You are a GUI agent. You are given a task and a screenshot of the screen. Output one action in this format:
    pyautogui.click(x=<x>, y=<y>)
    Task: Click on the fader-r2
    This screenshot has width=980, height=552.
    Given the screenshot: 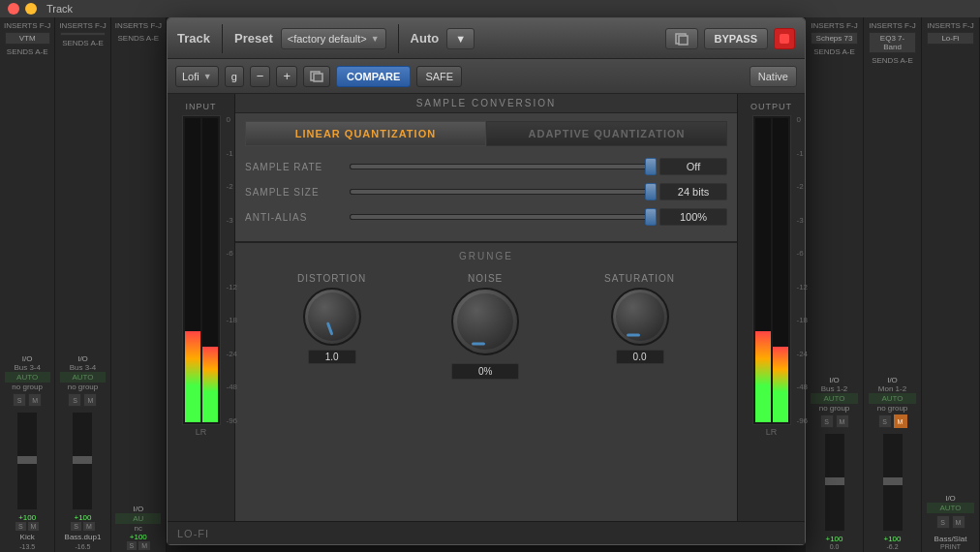 What is the action you would take?
    pyautogui.click(x=893, y=482)
    